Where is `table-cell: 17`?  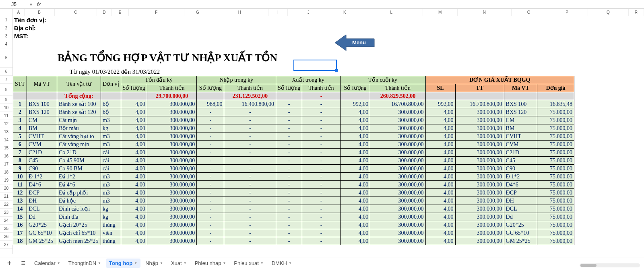 table-cell: 17 is located at coordinates (20, 233).